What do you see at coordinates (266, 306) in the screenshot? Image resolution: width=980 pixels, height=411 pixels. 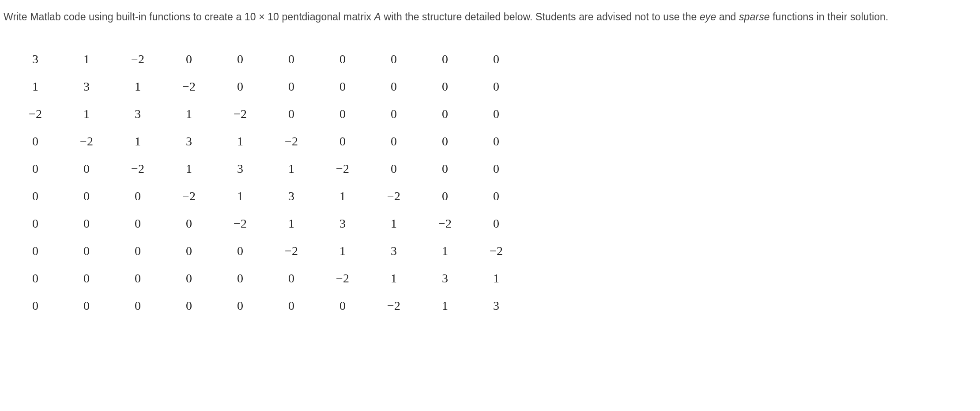 I see `matrix-row: 0000000−213` at bounding box center [266, 306].